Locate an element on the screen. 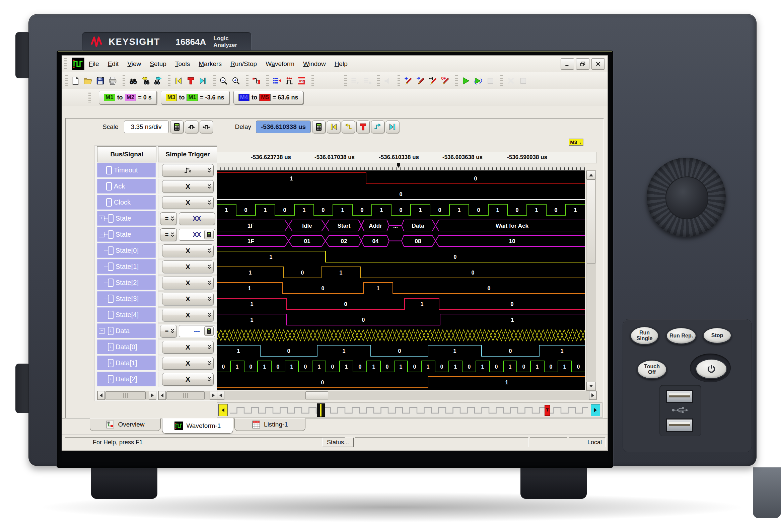 This screenshot has height=532, width=782. bus-signal-state-0-row-5: State[0] is located at coordinates (127, 251).